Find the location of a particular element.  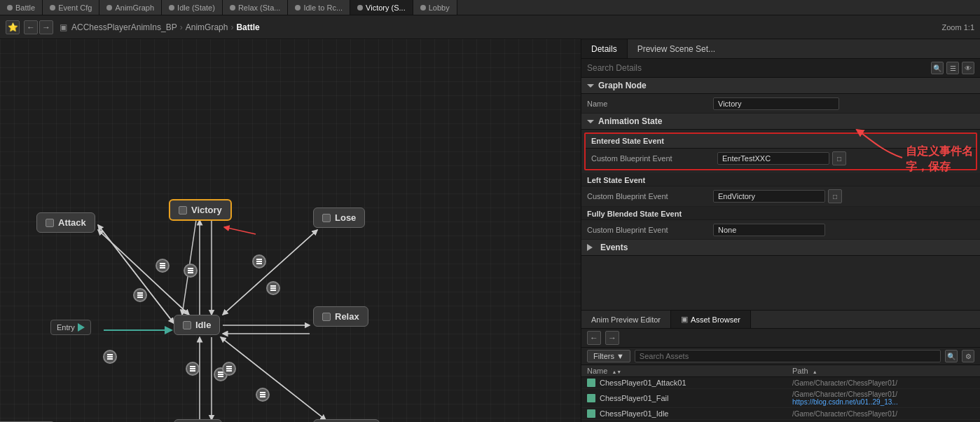

tab-preview: Preview Scene Set... is located at coordinates (677, 49).